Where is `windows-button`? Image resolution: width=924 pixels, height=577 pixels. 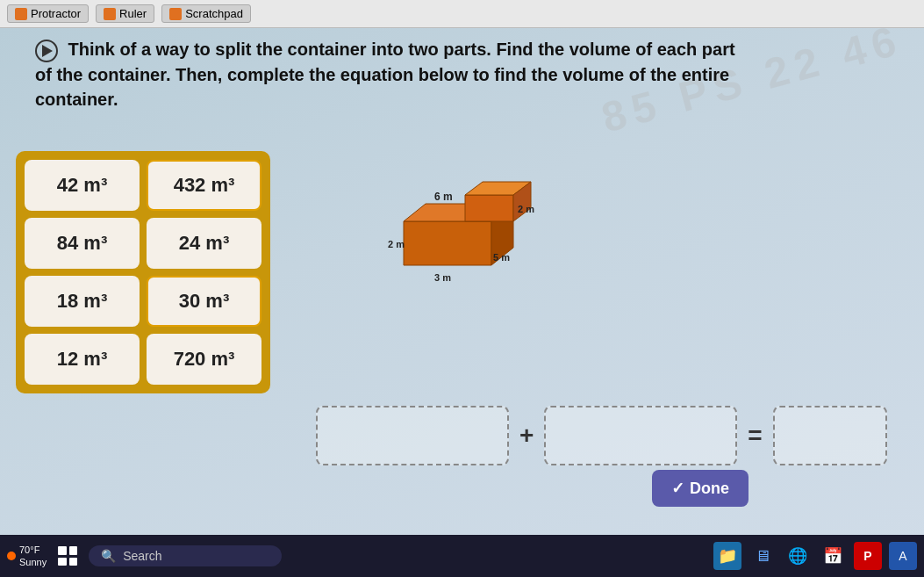 windows-button is located at coordinates (68, 556).